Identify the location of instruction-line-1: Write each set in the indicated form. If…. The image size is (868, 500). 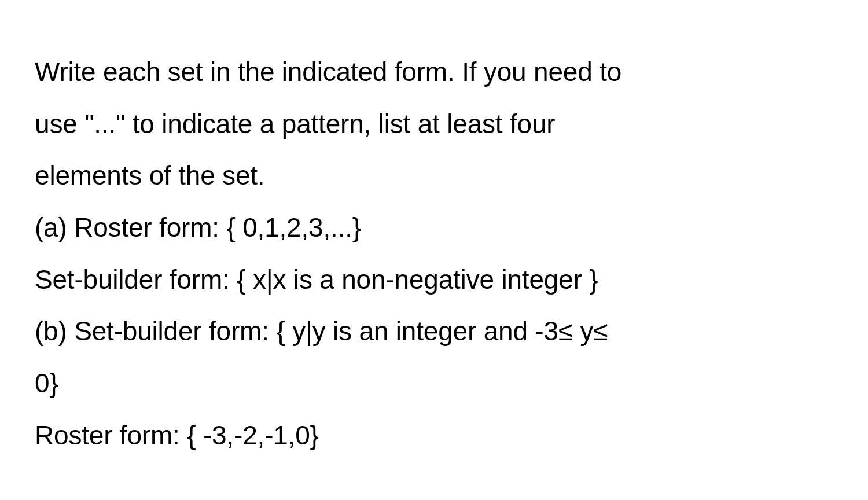
(434, 72).